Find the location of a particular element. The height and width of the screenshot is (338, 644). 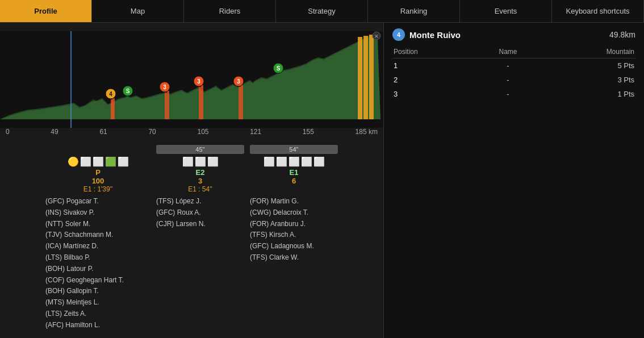

timing-bars-row: 45'' 54'' is located at coordinates (192, 149).